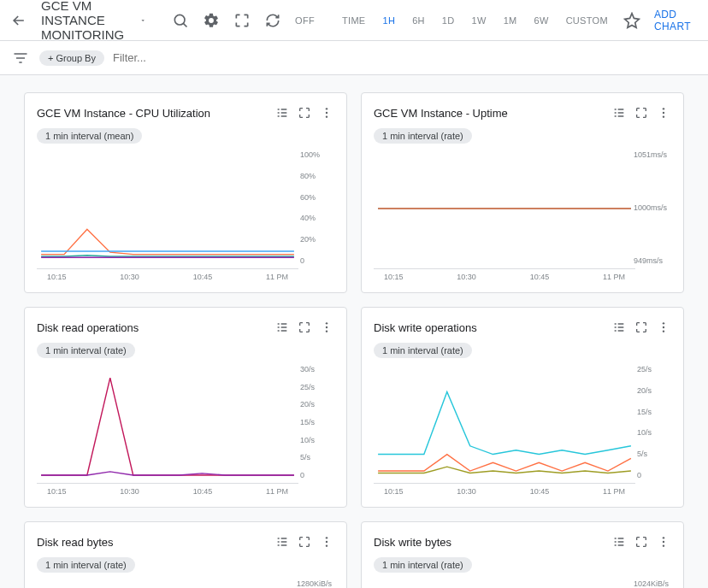 Image resolution: width=708 pixels, height=588 pixels. What do you see at coordinates (75, 542) in the screenshot?
I see `chart-title: Disk read bytes` at bounding box center [75, 542].